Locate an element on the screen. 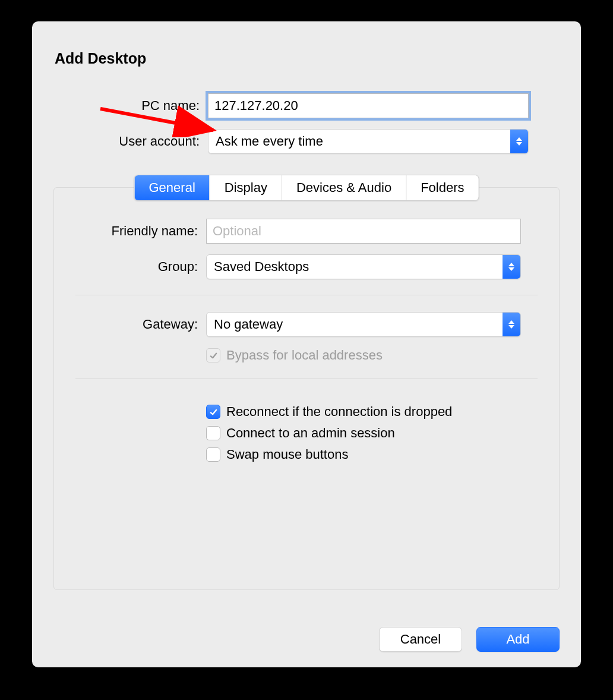 The image size is (613, 700). group-row: Group: Saved Desktops is located at coordinates (306, 267).